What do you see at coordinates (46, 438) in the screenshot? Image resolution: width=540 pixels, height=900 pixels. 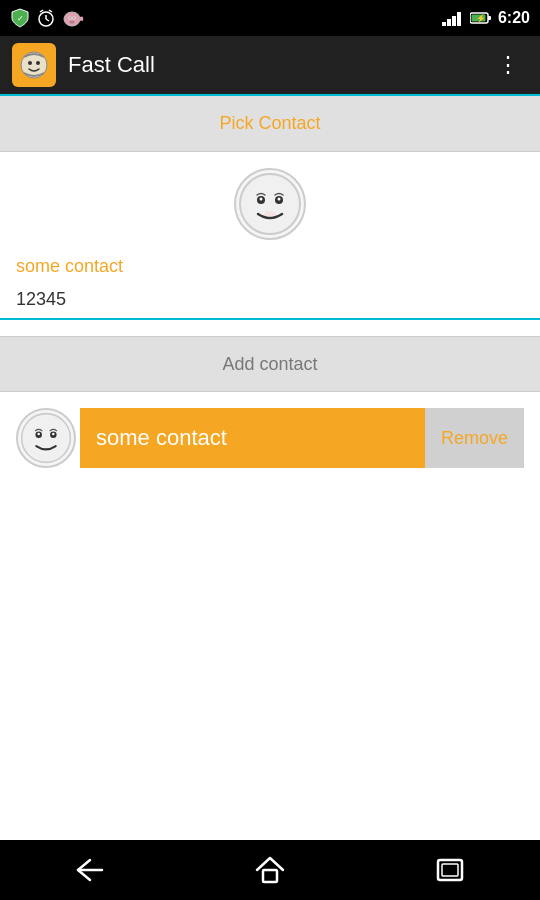 I see `list-avatar-face-svg` at bounding box center [46, 438].